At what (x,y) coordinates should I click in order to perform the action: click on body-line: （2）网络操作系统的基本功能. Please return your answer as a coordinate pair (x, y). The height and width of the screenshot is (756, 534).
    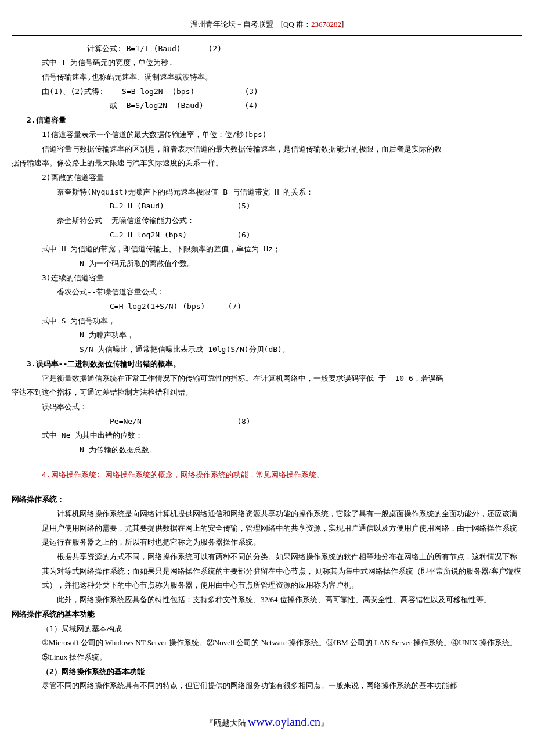
    Looking at the image, I should click on (267, 672).